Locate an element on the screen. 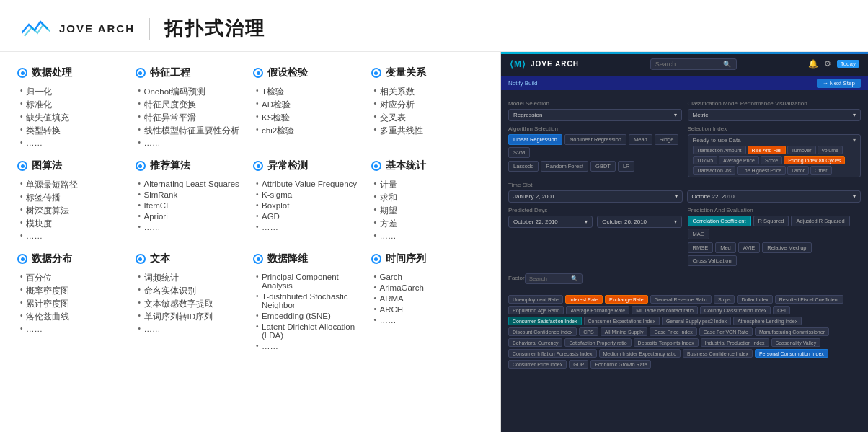  selection-tag: Average Price is located at coordinates (739, 160).